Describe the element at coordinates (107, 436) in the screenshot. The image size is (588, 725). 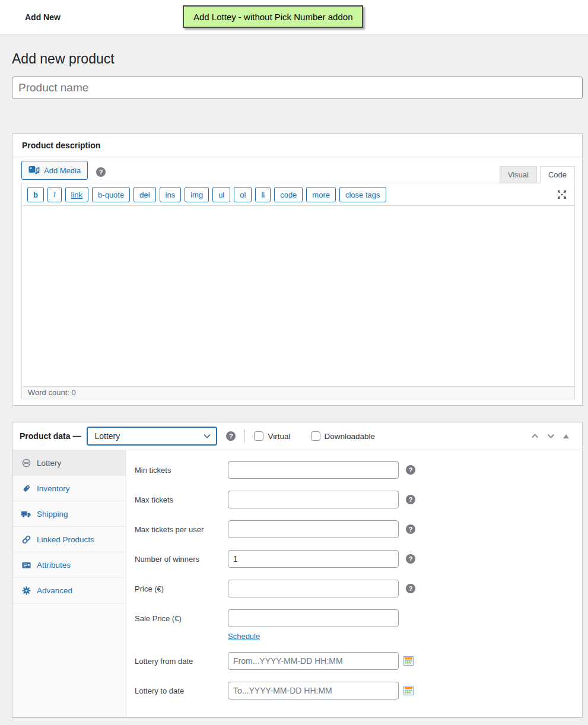
I see `product-type-value: Lottery` at that location.